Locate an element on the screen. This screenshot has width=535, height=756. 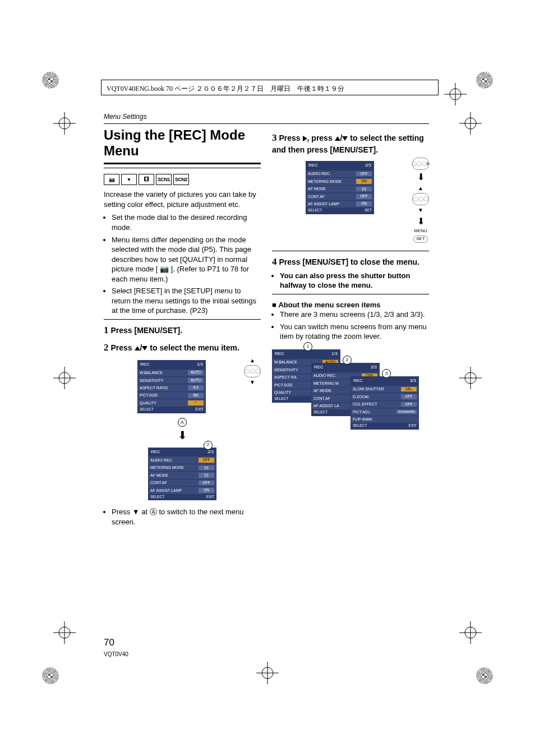
menu-item-label: AF MODE is located at coordinates (322, 390).